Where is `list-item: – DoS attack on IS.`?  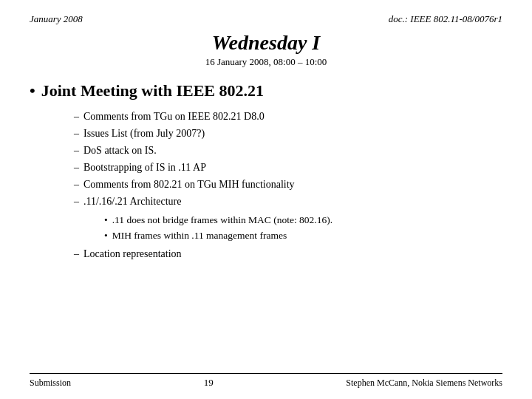 list-item: – DoS attack on IS. is located at coordinates (288, 151).